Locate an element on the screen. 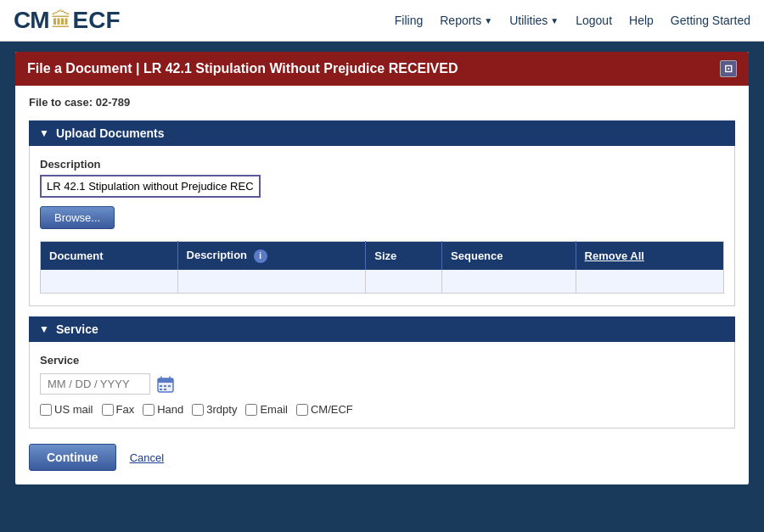 This screenshot has width=764, height=532. nav-filing: Filing is located at coordinates (409, 20).